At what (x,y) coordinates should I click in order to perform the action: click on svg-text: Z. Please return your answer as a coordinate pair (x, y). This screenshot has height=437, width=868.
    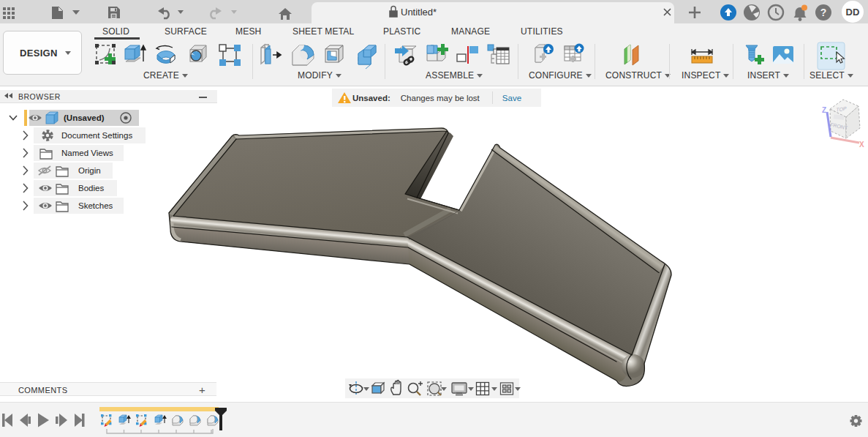
    Looking at the image, I should click on (824, 110).